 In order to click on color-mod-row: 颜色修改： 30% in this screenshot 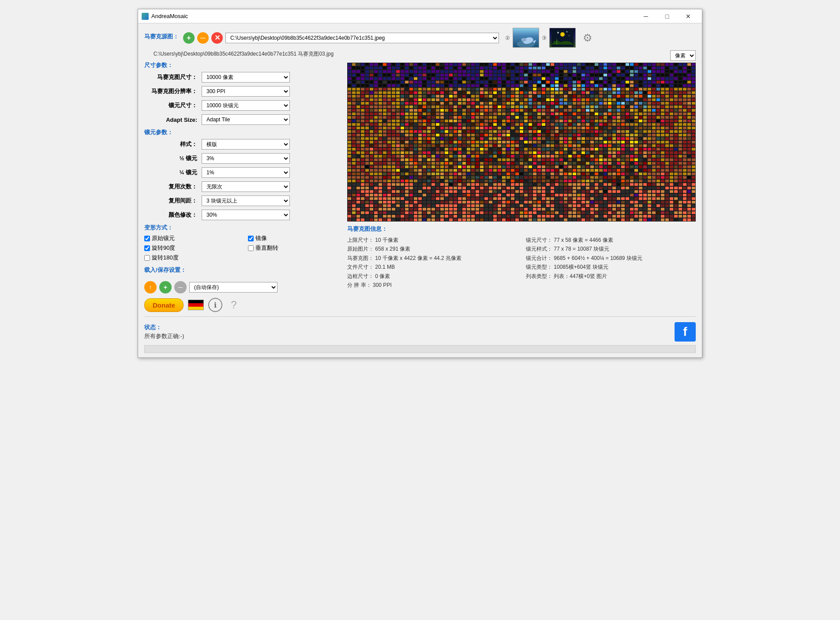, I will do `click(244, 215)`.